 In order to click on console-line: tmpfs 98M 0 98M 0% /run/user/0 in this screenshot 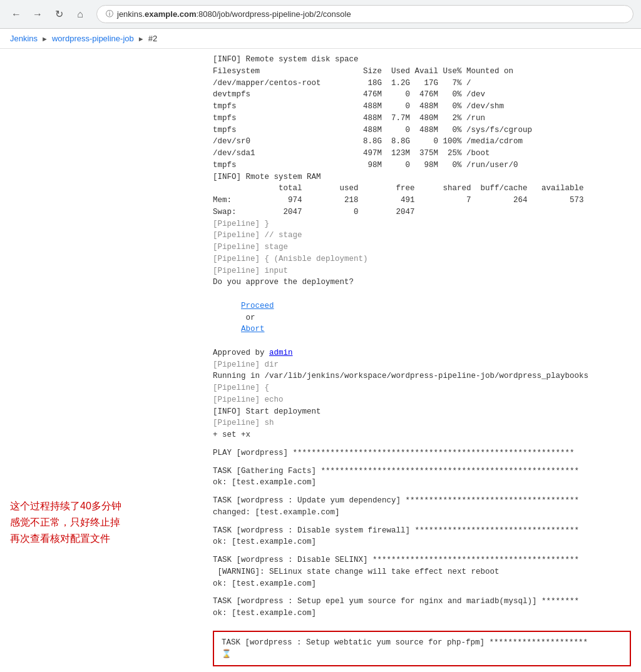, I will do `click(422, 165)`.